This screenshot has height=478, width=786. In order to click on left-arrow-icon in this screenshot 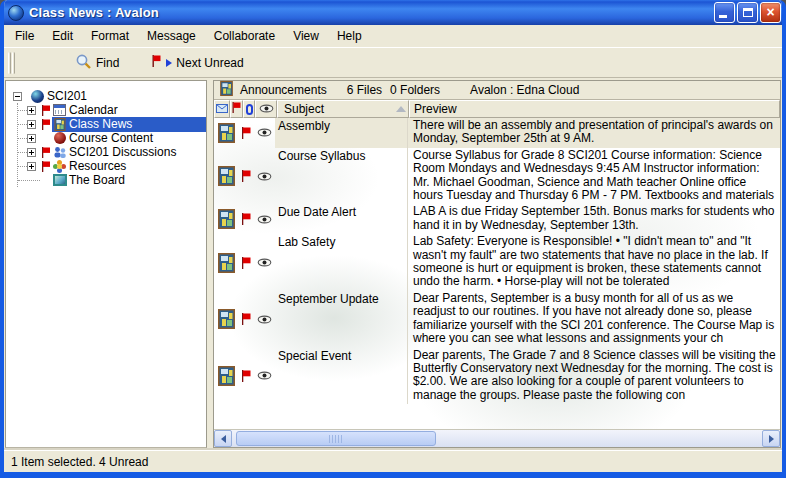, I will do `click(224, 439)`.